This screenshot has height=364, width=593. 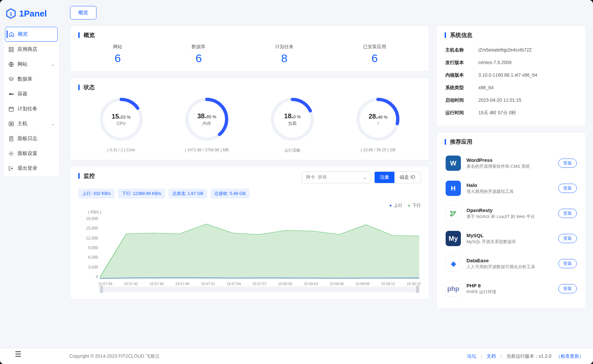 I want to click on time-brush, so click(x=260, y=289).